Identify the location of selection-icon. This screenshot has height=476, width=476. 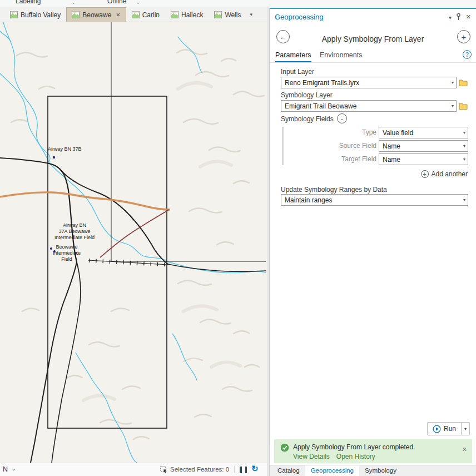
(164, 470).